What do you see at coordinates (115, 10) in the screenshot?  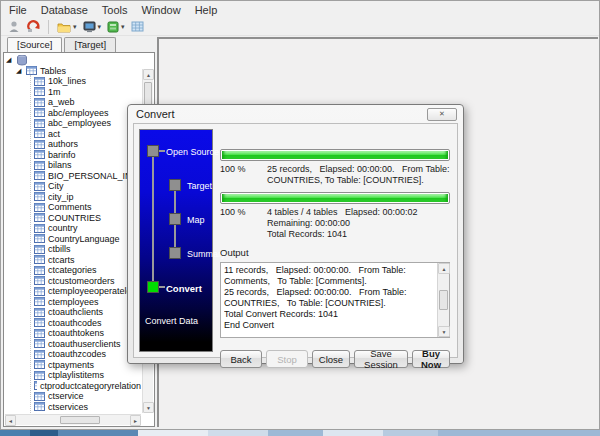 I see `menu-item-tools: Tools` at bounding box center [115, 10].